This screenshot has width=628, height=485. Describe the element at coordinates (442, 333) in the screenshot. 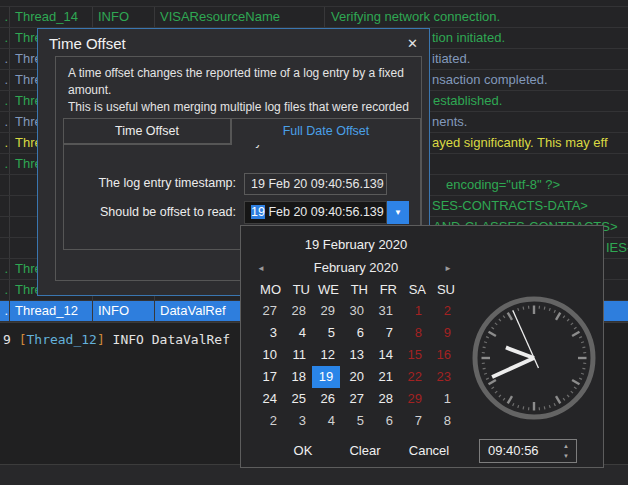

I see `calendar-day: 9` at that location.